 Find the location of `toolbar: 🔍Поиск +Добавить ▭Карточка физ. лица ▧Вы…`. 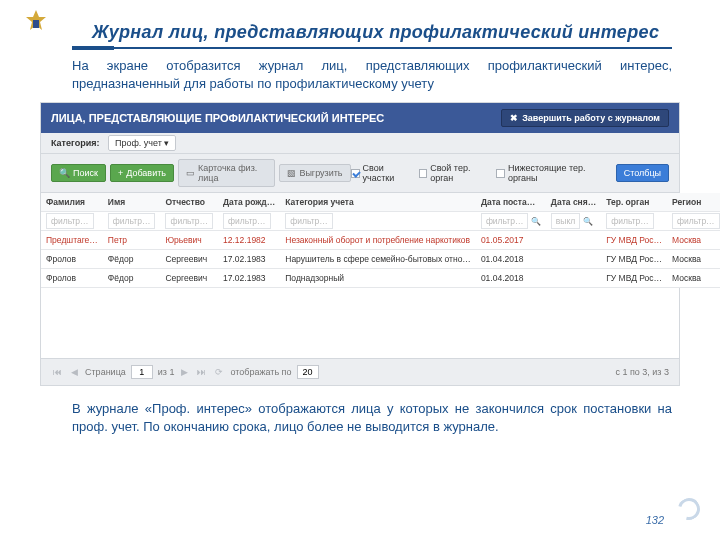

toolbar: 🔍Поиск +Добавить ▭Карточка физ. лица ▧Вы… is located at coordinates (360, 174).